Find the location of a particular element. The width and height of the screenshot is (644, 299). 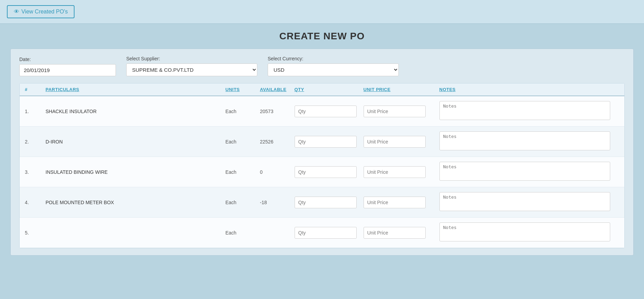

row-available: -18 is located at coordinates (277, 202).